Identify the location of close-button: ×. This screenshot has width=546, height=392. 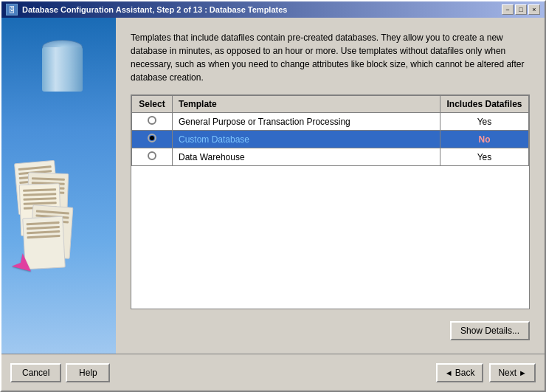
(534, 10).